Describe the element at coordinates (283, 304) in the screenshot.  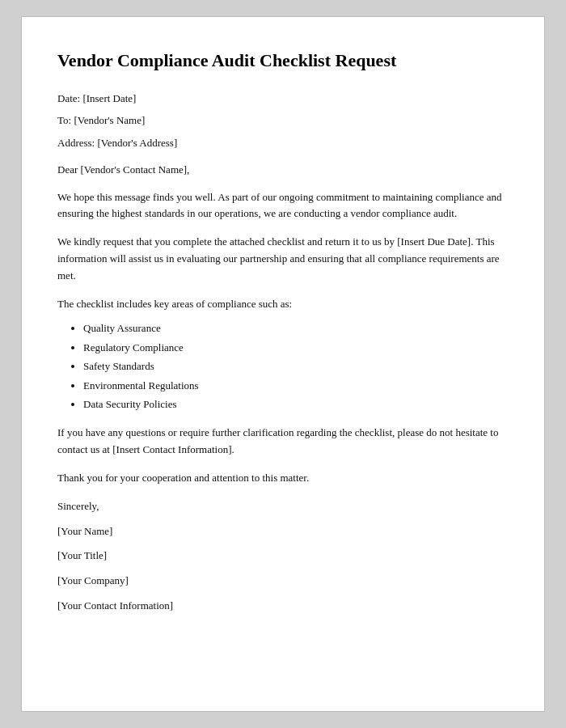
I see `list-intro: The checklist includes key areas of comp…` at that location.